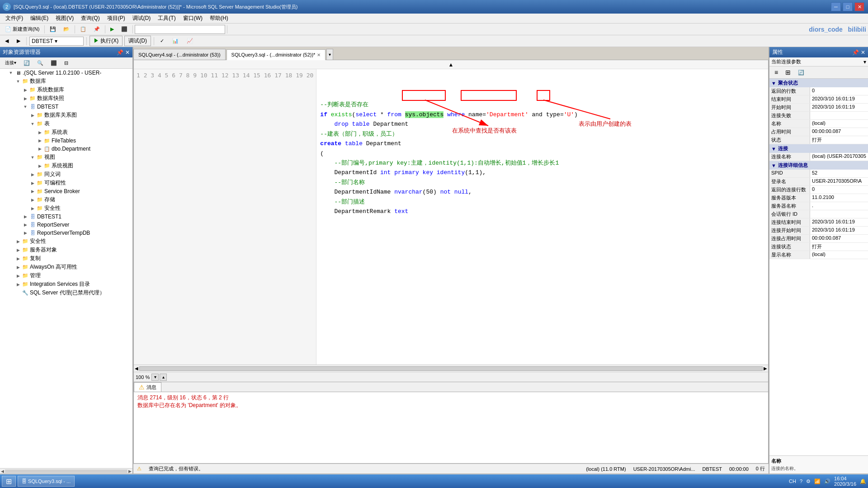  Describe the element at coordinates (18, 242) in the screenshot. I see `expander-security-srv: ▶` at that location.